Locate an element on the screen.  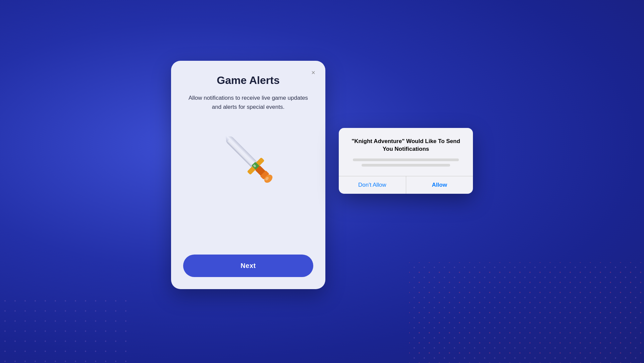
ios-dialog-title: "Knight Adventure" Would Like To Send Yo… is located at coordinates (406, 145).